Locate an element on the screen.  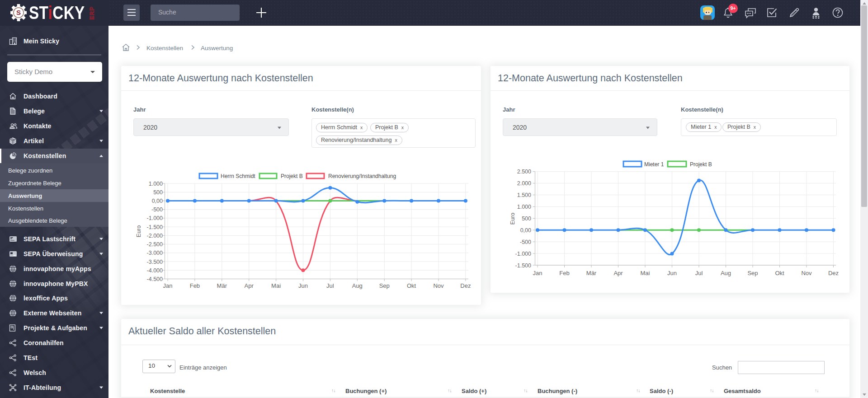
svg-text: -2.500 is located at coordinates (155, 244).